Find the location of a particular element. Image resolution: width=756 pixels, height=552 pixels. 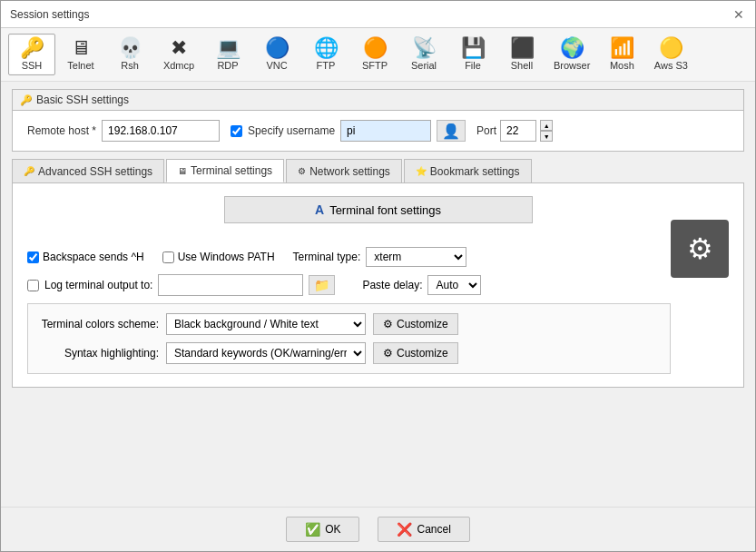

telnet-icon: 🖥 is located at coordinates (81, 48).